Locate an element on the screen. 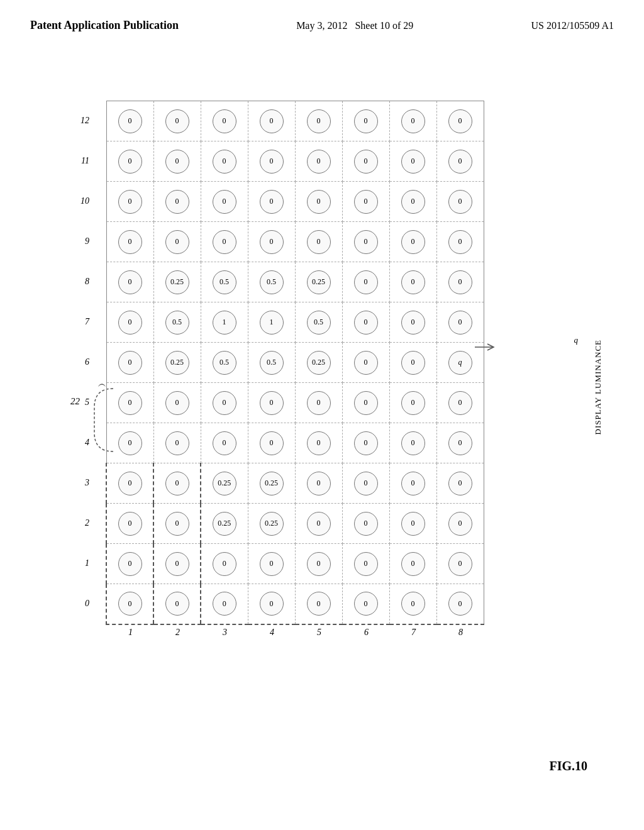  cell-value: 0.5 is located at coordinates (177, 323).